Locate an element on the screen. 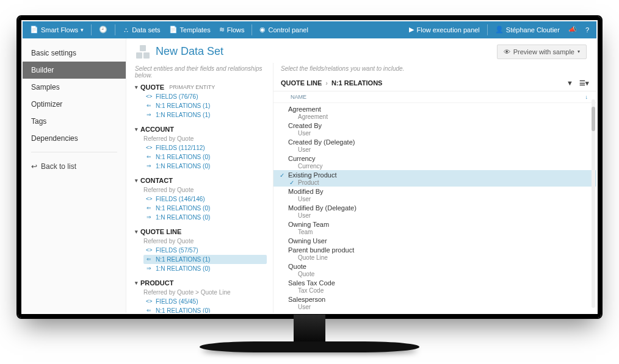  list-icon: ☰▾ is located at coordinates (584, 83).